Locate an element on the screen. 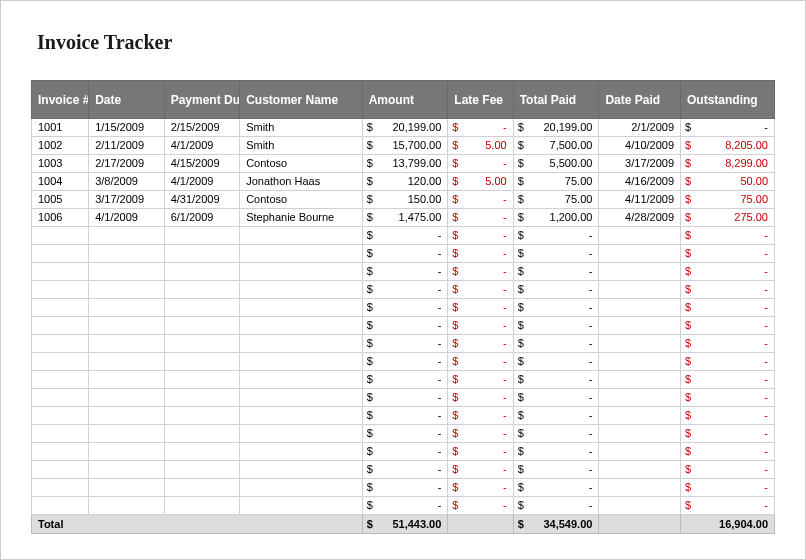 This screenshot has width=806, height=560. cell-invoice: 1002 is located at coordinates (60, 146).